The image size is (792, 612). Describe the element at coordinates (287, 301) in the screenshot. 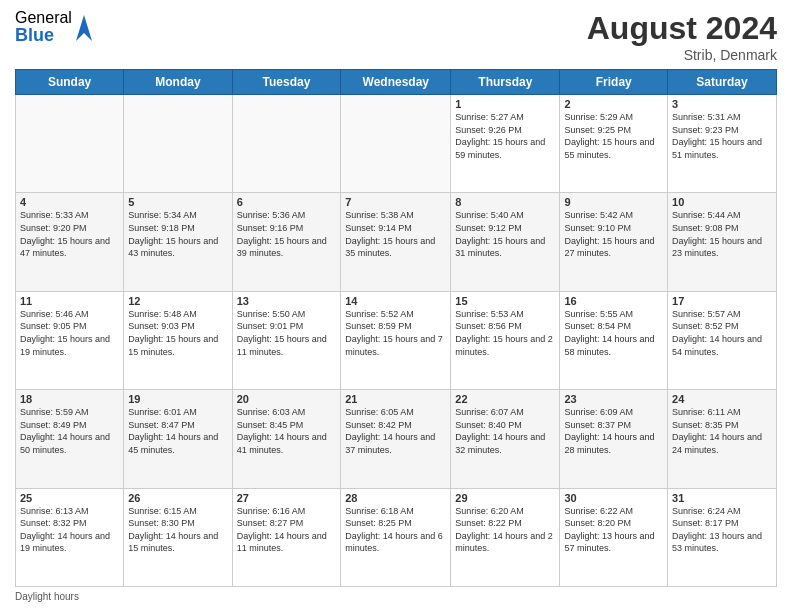

I see `day-number: 13` at that location.